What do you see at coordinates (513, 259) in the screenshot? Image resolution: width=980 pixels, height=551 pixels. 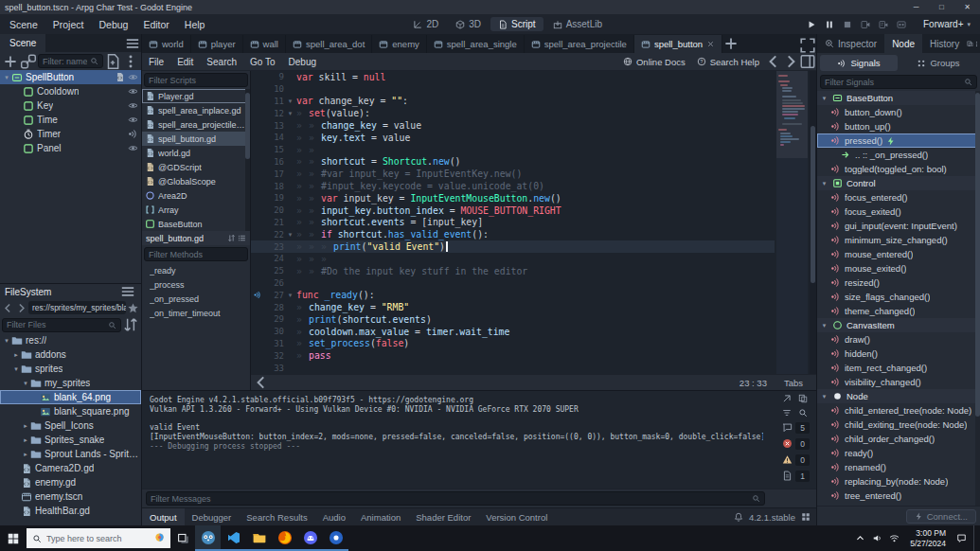 I see `code-line-24: 24»»»` at bounding box center [513, 259].